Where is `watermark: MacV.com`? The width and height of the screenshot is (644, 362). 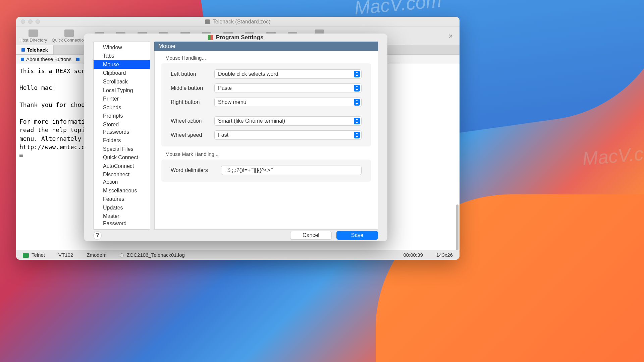 watermark: MacV.com is located at coordinates (398, 9).